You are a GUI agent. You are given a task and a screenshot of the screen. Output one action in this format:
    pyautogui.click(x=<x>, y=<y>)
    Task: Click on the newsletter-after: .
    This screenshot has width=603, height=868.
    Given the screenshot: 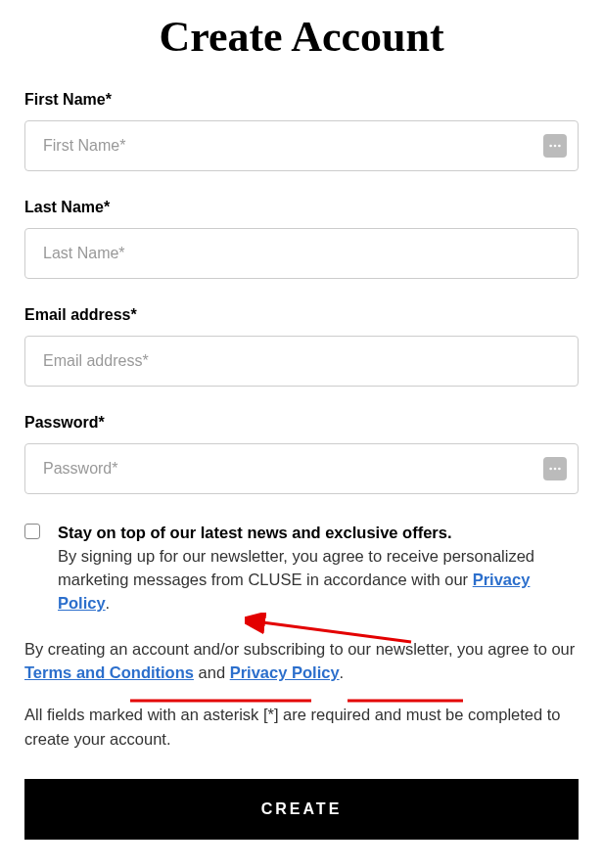 What is the action you would take?
    pyautogui.click(x=108, y=603)
    